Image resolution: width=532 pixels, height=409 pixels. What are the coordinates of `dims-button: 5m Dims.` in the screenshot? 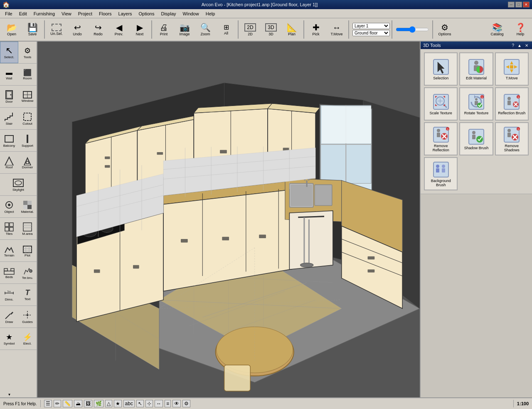 It's located at (9, 295).